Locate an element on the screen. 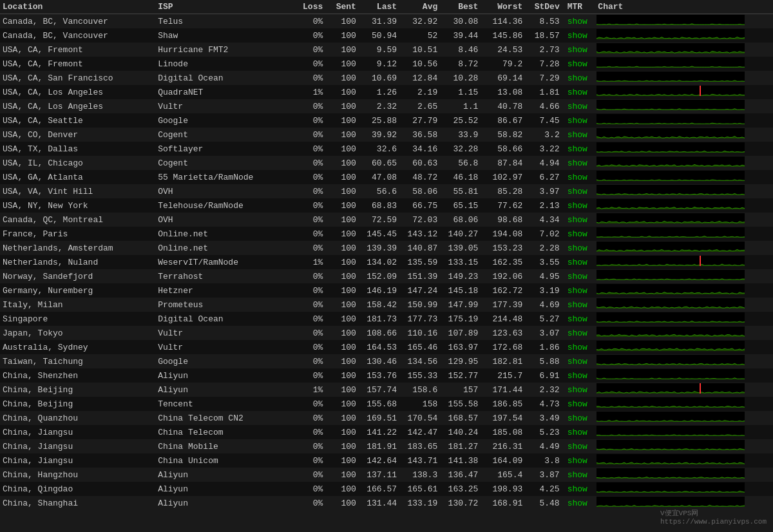 This screenshot has height=532, width=773. cell-best: 46.18 is located at coordinates (460, 177).